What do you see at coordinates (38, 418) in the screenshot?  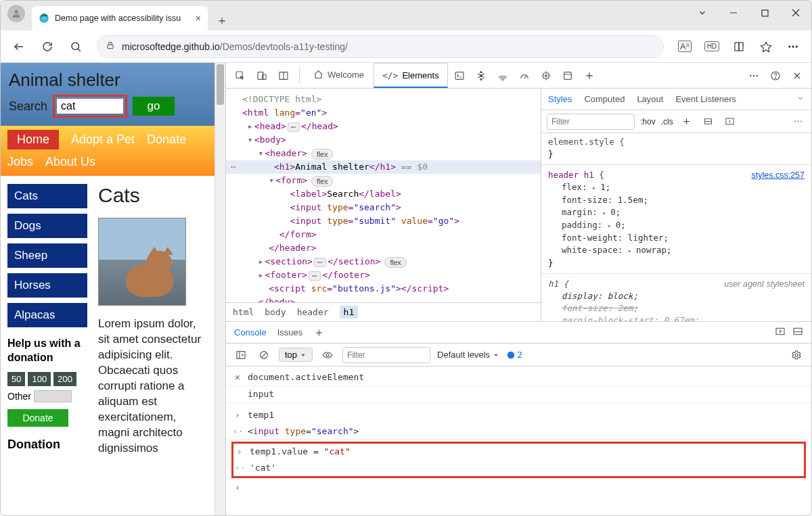 I see `donate-button: Donate` at bounding box center [38, 418].